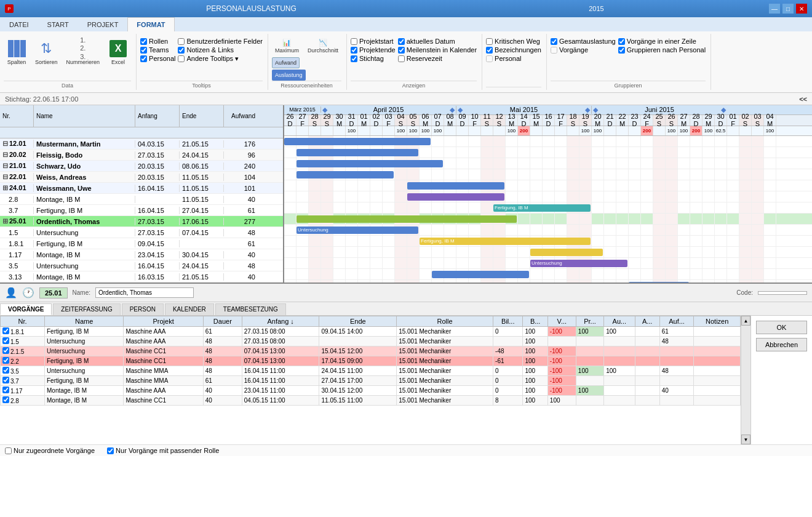 The image size is (812, 517). I want to click on kritischer-checkbox: Kritischen Weg, so click(514, 41).